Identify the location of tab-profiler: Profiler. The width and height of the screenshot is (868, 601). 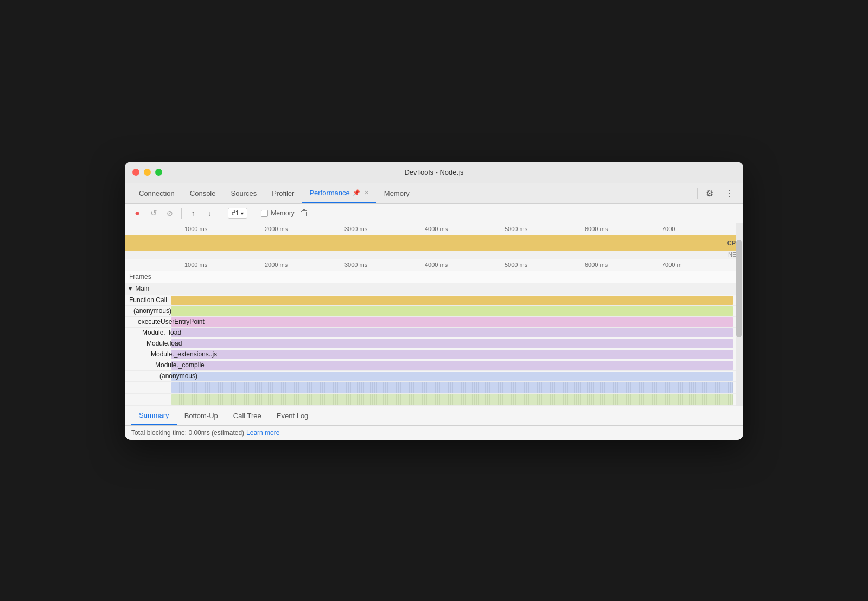
(283, 193).